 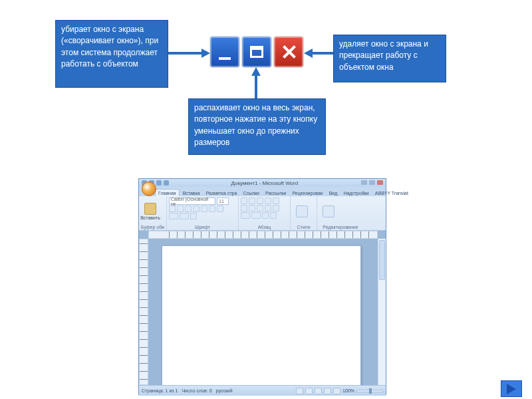 I want to click on show-marks-button, so click(x=273, y=215).